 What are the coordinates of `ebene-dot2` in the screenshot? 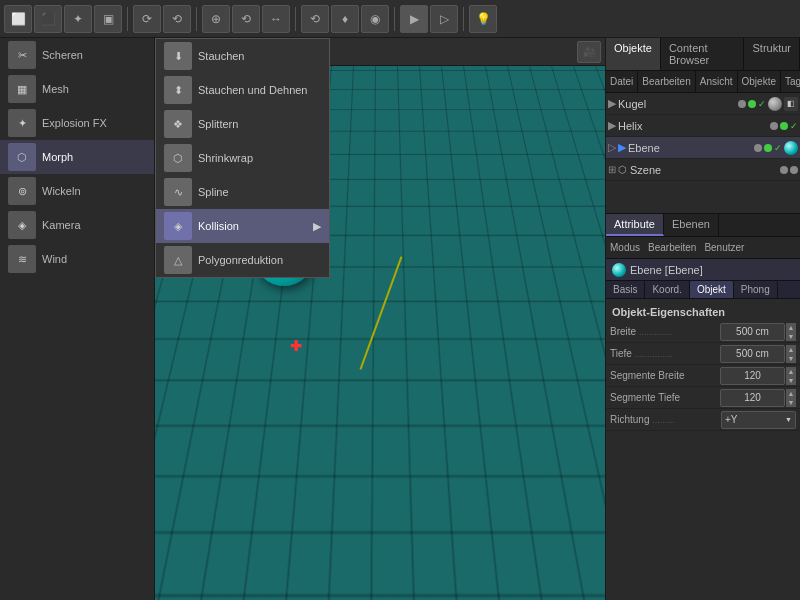 It's located at (768, 148).